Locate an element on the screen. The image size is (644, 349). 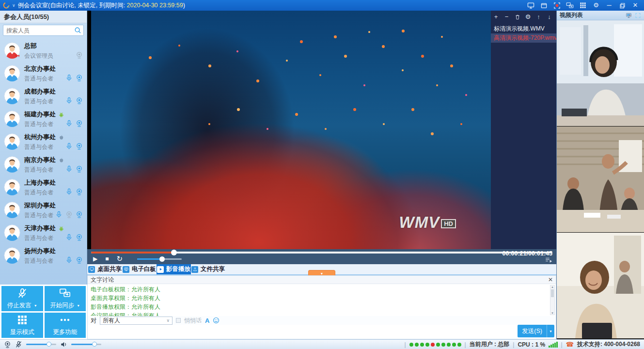
minimize-button: ─ is located at coordinates (609, 5).